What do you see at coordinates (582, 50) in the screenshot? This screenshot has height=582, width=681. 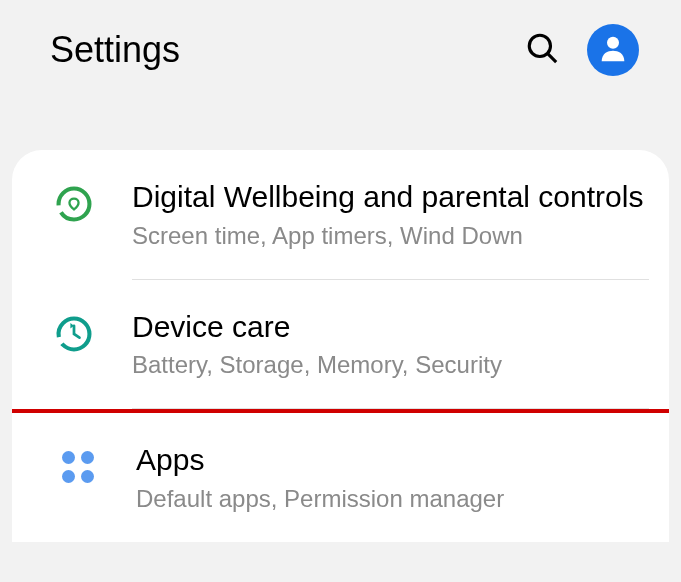 I see `header-actions` at bounding box center [582, 50].